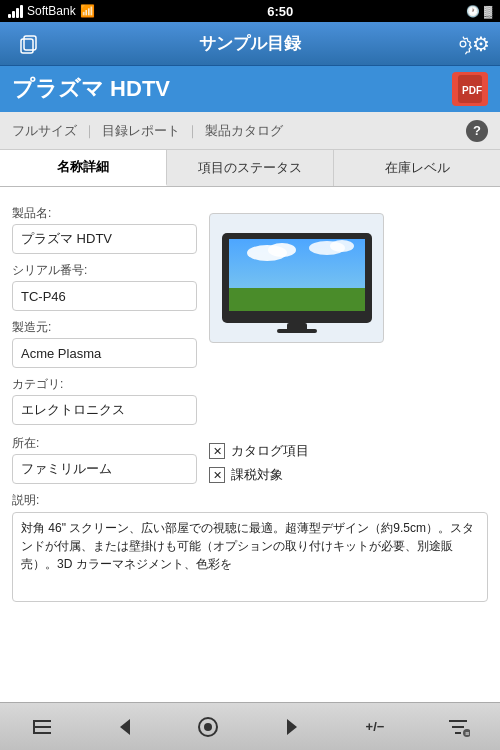 This screenshot has height=750, width=500. What do you see at coordinates (292, 727) in the screenshot?
I see `forward-button` at bounding box center [292, 727].